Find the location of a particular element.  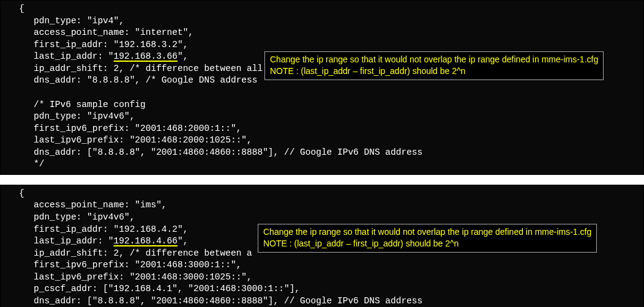

code-line-blank is located at coordinates (322, 93).